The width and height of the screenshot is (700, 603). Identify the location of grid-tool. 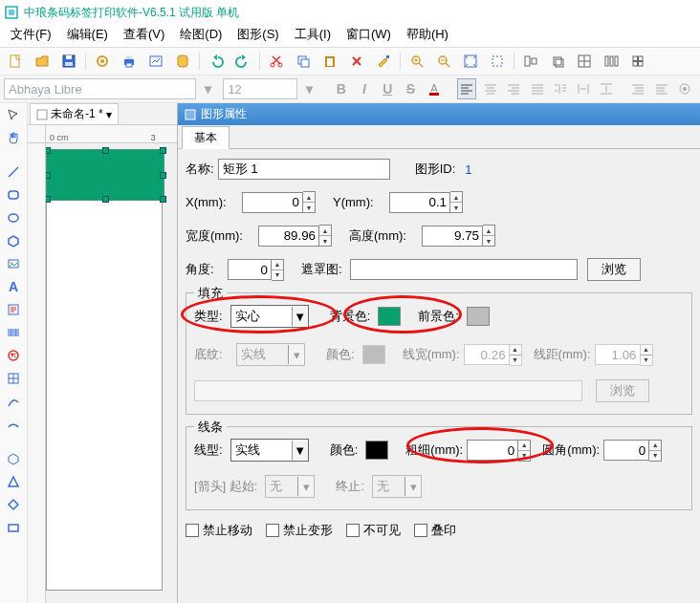
(13, 378).